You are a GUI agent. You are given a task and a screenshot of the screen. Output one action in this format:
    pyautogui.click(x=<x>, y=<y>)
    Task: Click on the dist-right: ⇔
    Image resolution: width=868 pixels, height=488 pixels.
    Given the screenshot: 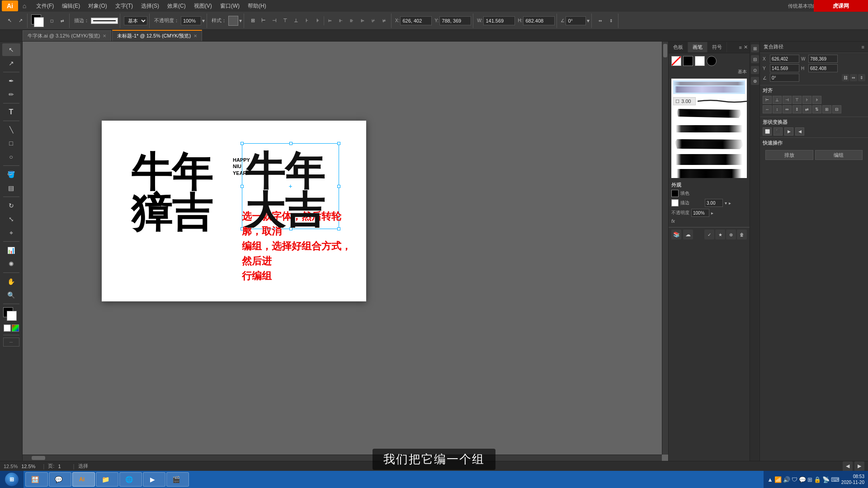 What is the action you would take?
    pyautogui.click(x=787, y=109)
    